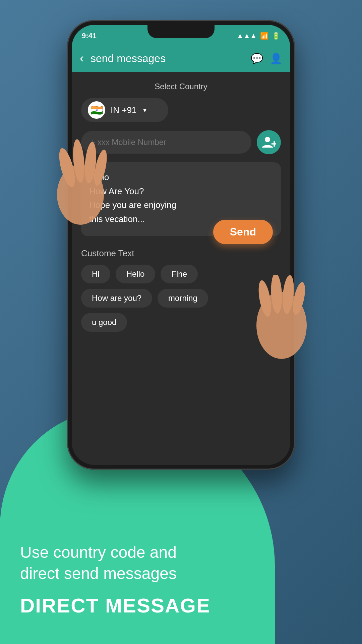 The image size is (362, 644). What do you see at coordinates (125, 110) in the screenshot?
I see `country-selector: 🇮🇳 IN +91 ▾` at bounding box center [125, 110].